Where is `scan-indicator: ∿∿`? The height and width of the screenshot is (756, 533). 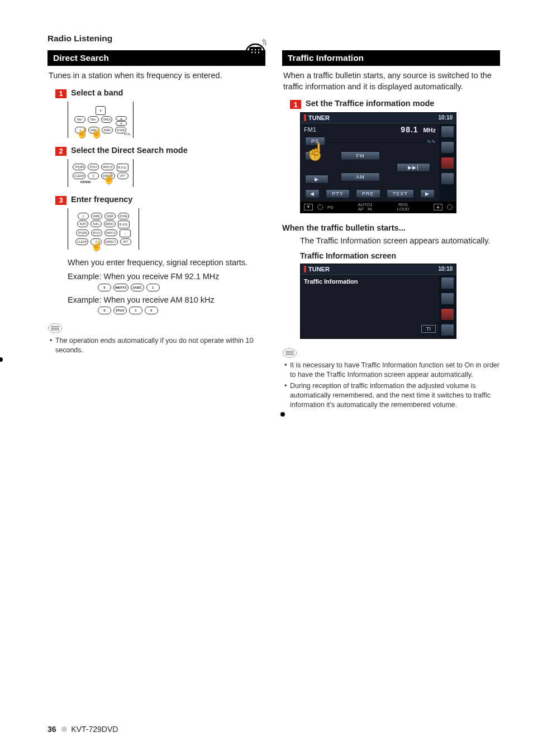
scan-indicator: ∿∿ is located at coordinates (431, 141).